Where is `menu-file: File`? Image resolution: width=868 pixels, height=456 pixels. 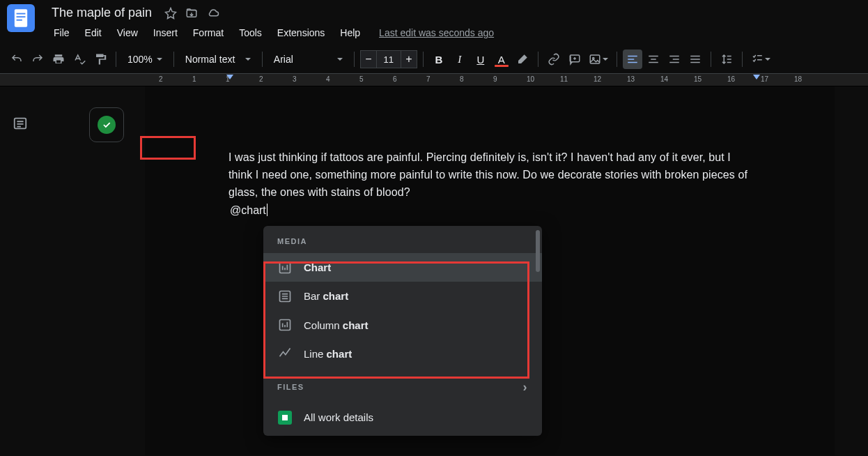 menu-file: File is located at coordinates (61, 33).